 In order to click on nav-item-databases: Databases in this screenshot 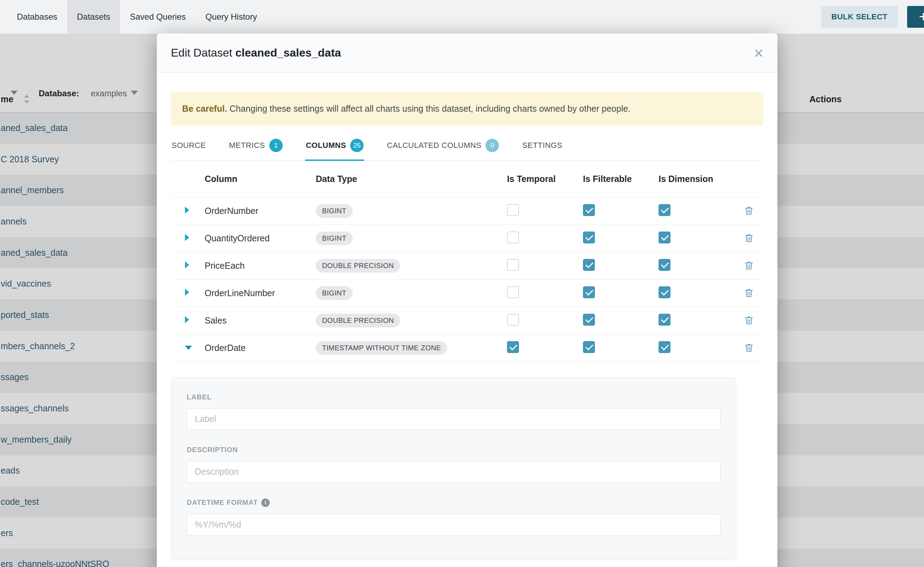, I will do `click(37, 17)`.